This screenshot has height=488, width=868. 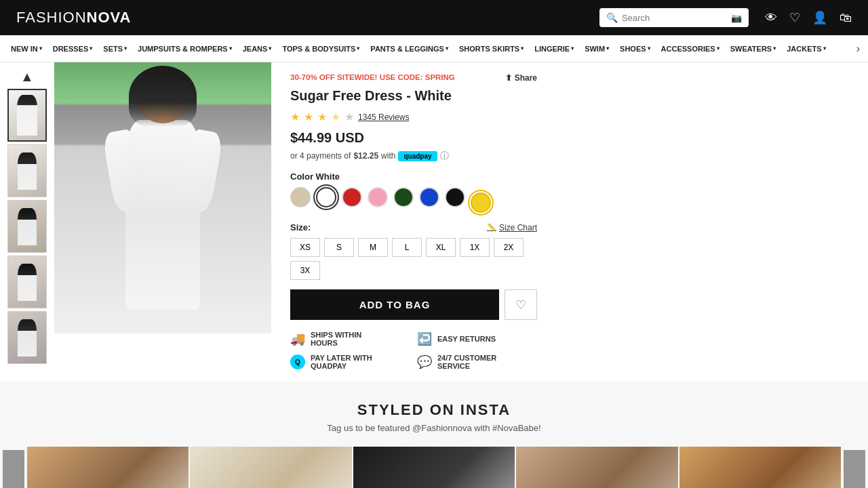 I want to click on search-icon: 🔍, so click(x=612, y=18).